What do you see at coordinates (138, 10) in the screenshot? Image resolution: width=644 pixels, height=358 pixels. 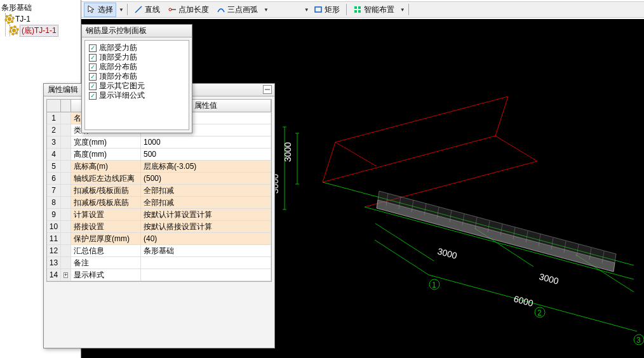 I see `line-icon` at bounding box center [138, 10].